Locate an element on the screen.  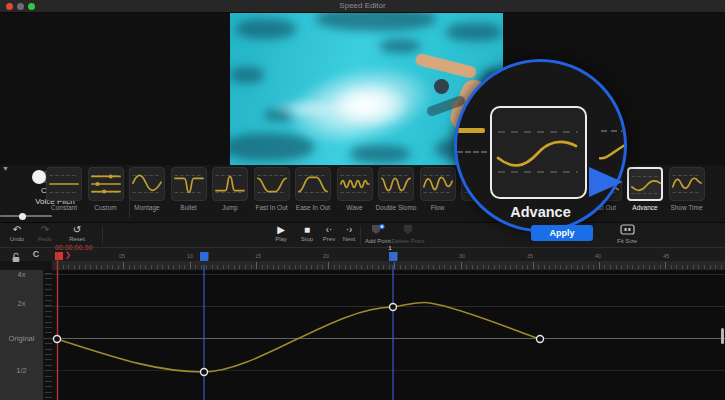
collapse-panel-icon: ▼ is located at coordinates (6, 168).